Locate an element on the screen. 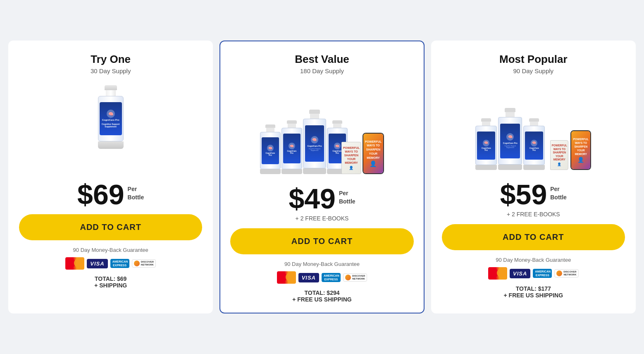  product-image-most-popular: 🧠 CogniCarePro 🧠 CogniCare Pro is located at coordinates (533, 127).